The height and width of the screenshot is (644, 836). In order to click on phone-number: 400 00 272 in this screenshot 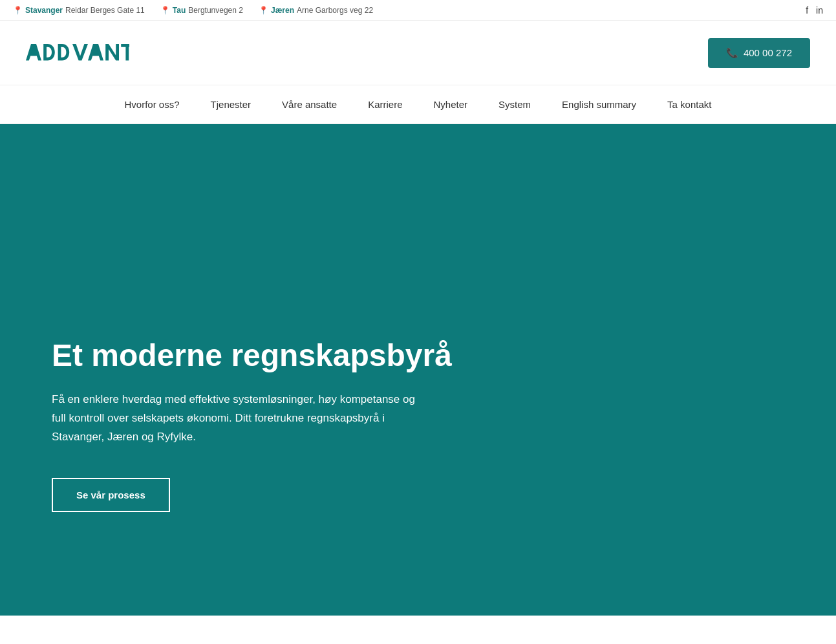, I will do `click(768, 53)`.